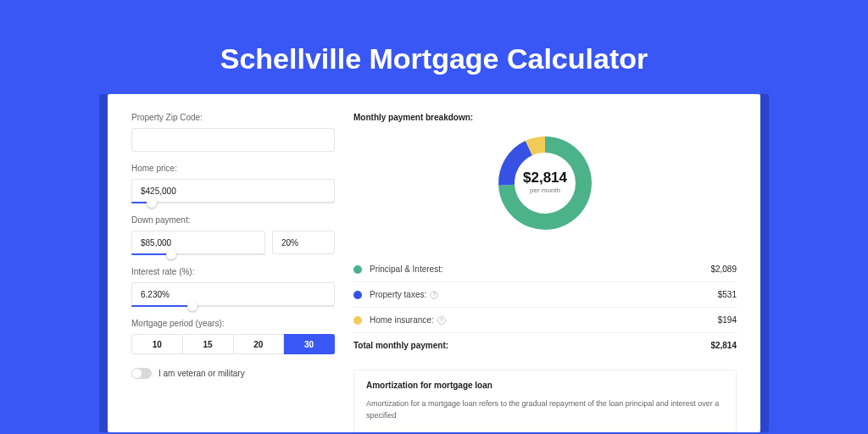 The height and width of the screenshot is (434, 868). What do you see at coordinates (233, 117) in the screenshot?
I see `zip-label: Property Zip Code:` at bounding box center [233, 117].